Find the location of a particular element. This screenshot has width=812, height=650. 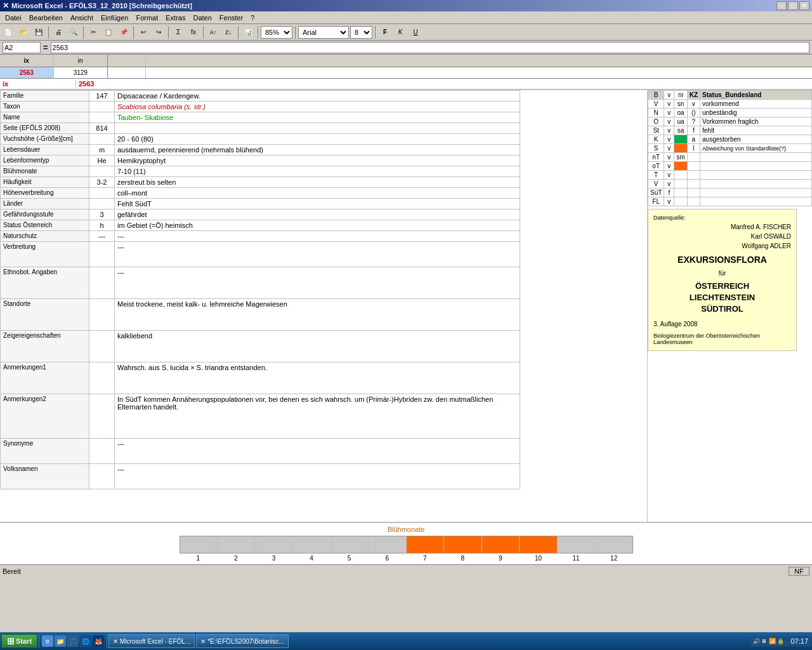

table-row: Taxon Scabiosa columbaria (s. str.) is located at coordinates (260, 107).